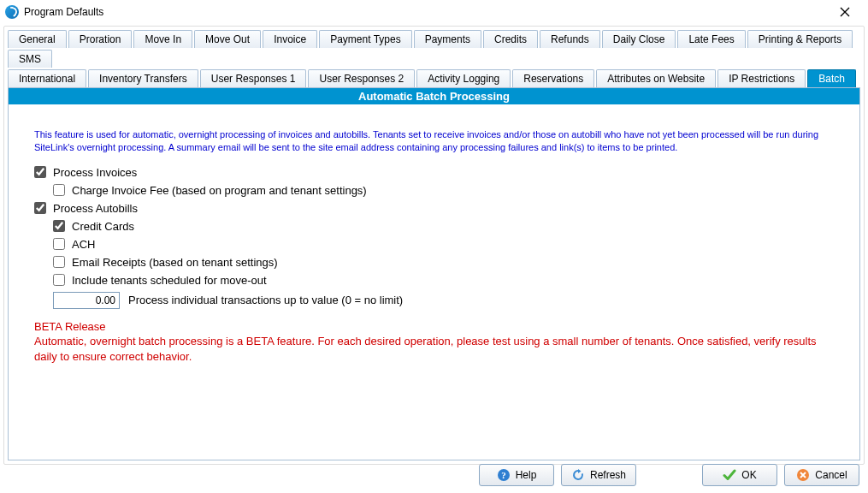  Describe the element at coordinates (12, 12) in the screenshot. I see `app-icon` at that location.